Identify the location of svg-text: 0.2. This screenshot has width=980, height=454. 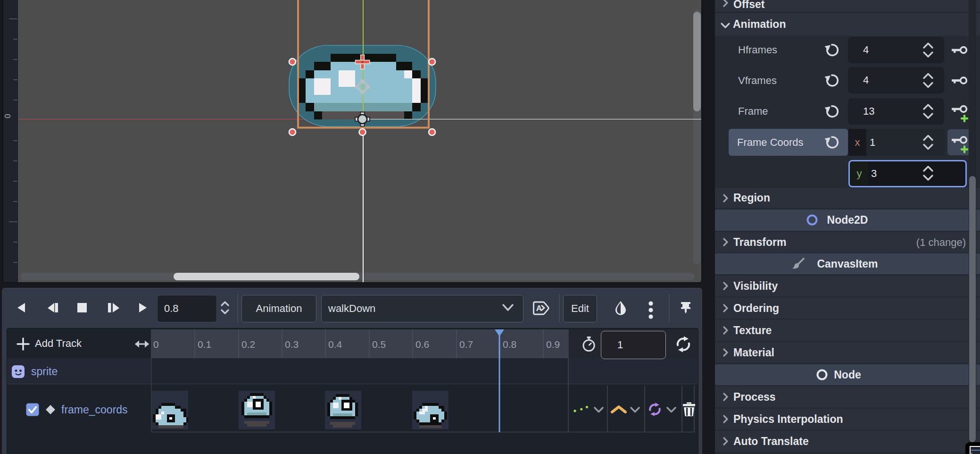
(248, 345).